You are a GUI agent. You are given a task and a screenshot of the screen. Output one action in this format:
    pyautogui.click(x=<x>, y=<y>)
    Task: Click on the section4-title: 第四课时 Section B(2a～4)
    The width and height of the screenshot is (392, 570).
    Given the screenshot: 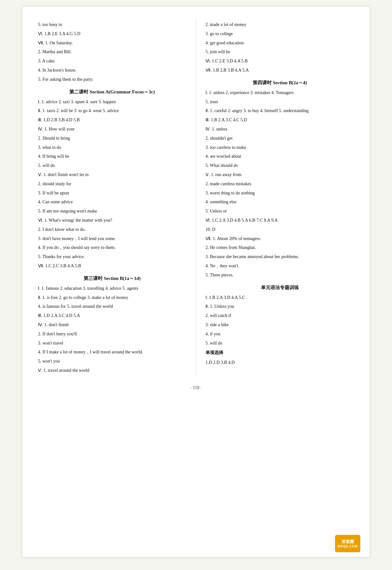 What is the action you would take?
    pyautogui.click(x=280, y=83)
    